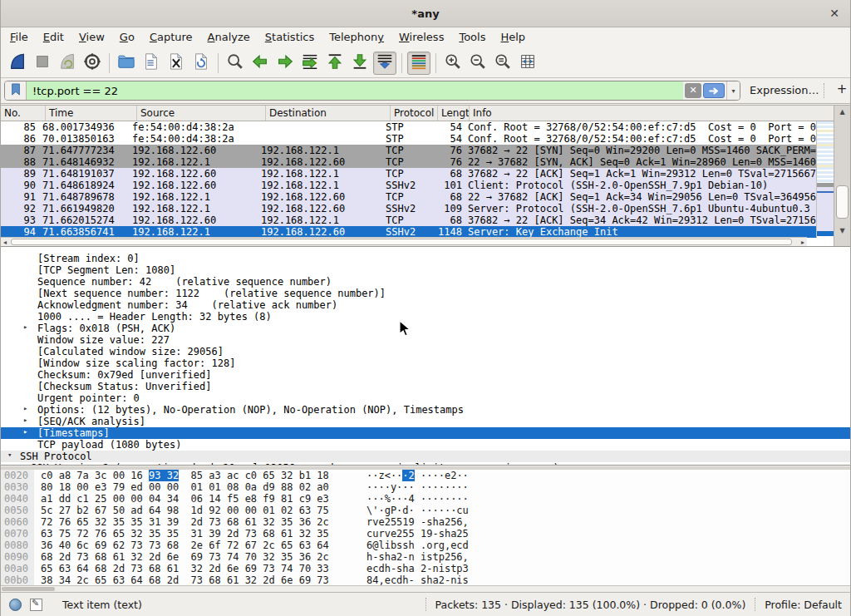 This screenshot has width=851, height=616. Describe the element at coordinates (260, 63) in the screenshot. I see `go-back-button` at that location.